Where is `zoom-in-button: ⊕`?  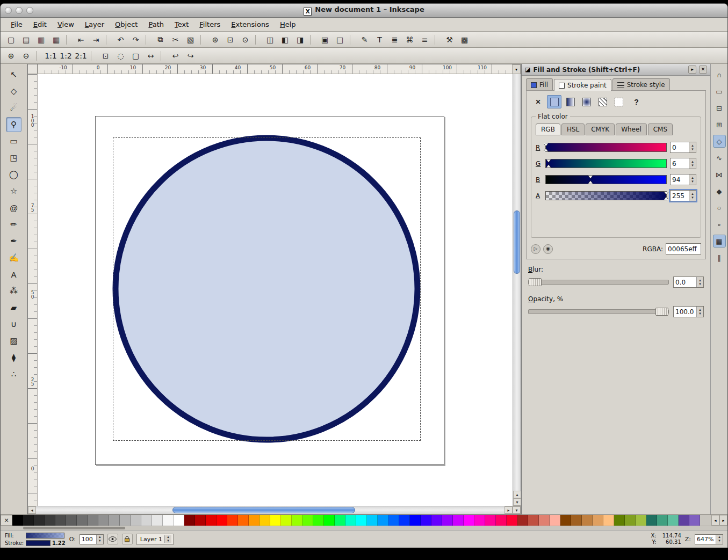 zoom-in-button: ⊕ is located at coordinates (11, 56).